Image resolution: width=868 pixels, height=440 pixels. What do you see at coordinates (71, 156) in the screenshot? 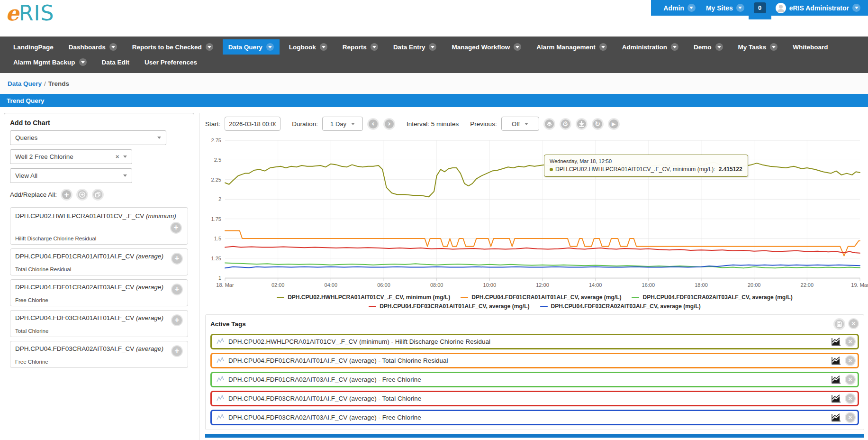
I see `query-select: Well 2 Free Chlorine ✕` at bounding box center [71, 156].